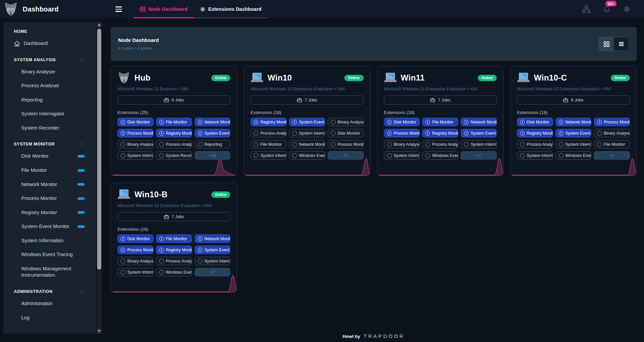 The height and width of the screenshot is (342, 644). Describe the element at coordinates (213, 156) in the screenshot. I see `more-extensions-chip: +14` at that location.